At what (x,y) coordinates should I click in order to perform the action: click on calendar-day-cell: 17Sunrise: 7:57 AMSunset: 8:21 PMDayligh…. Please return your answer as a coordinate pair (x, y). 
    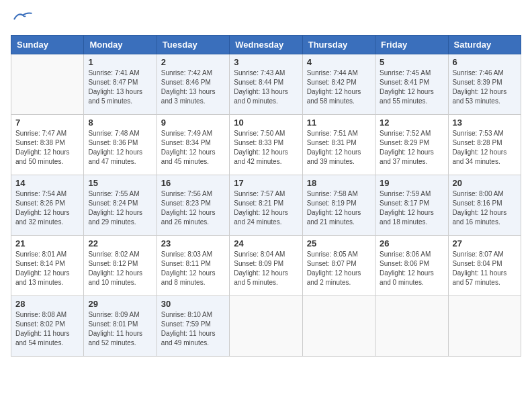
    Looking at the image, I should click on (266, 205).